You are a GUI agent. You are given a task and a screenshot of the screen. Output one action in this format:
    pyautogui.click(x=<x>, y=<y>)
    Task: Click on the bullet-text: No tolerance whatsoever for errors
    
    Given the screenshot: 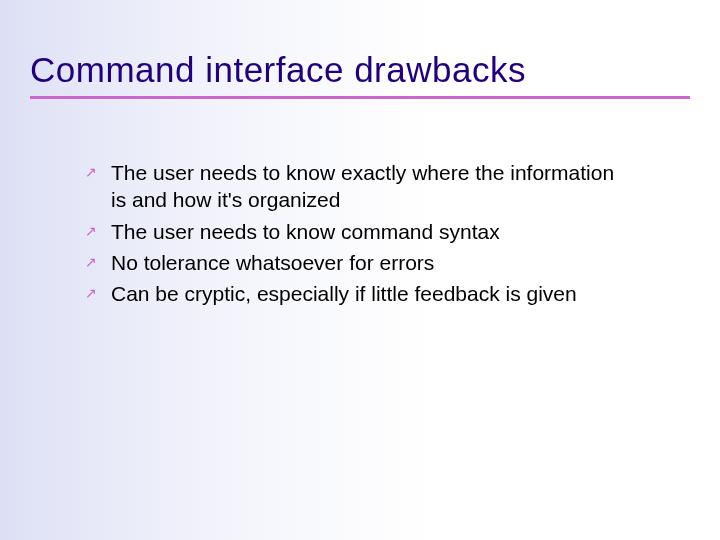 What is the action you would take?
    pyautogui.click(x=272, y=262)
    